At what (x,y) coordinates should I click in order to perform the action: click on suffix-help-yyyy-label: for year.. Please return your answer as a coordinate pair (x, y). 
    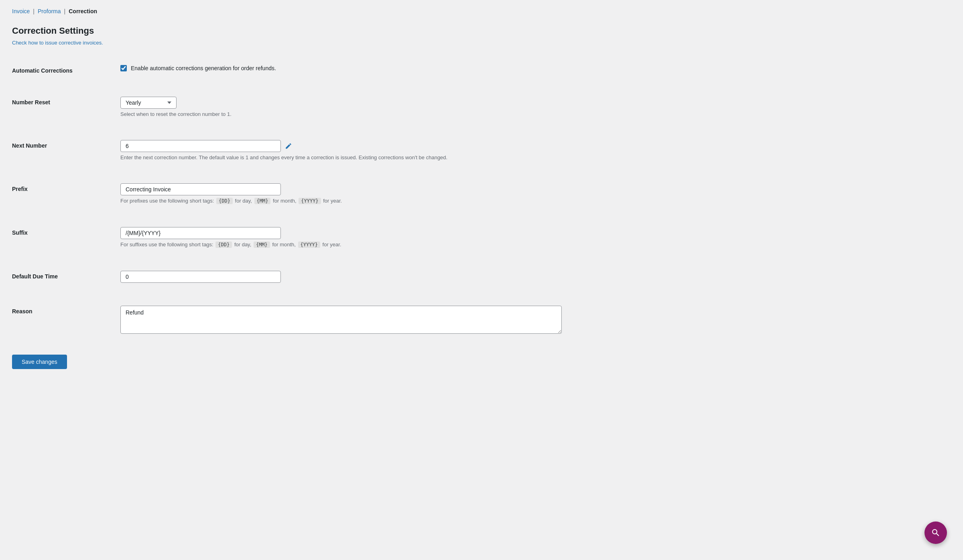
    Looking at the image, I should click on (332, 245).